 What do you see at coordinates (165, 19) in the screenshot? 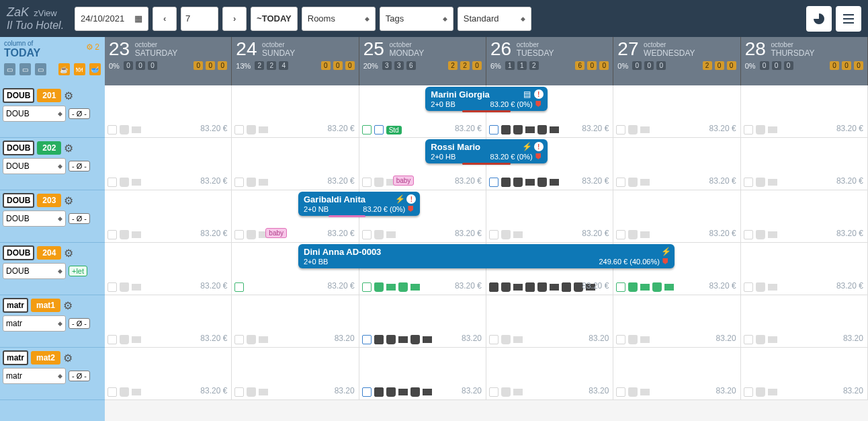
I see `prev-button: ‹` at bounding box center [165, 19].